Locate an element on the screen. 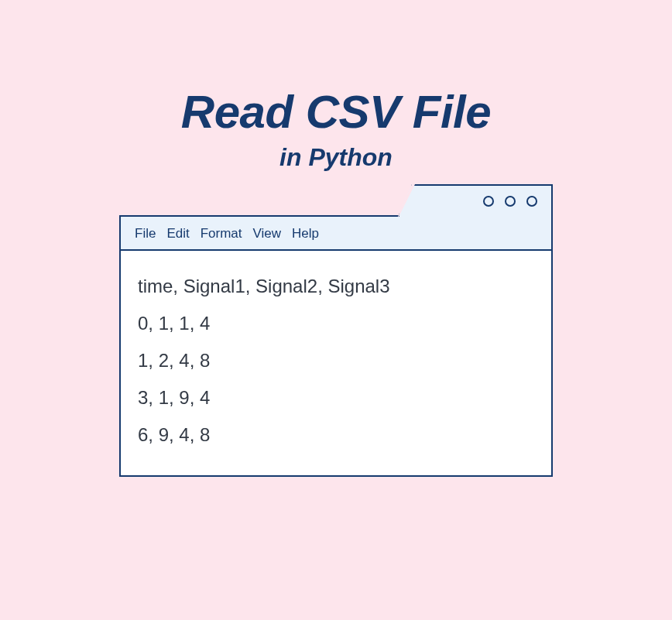 Image resolution: width=672 pixels, height=620 pixels. csv-data-line: 0, 1, 1, 4 is located at coordinates (336, 324).